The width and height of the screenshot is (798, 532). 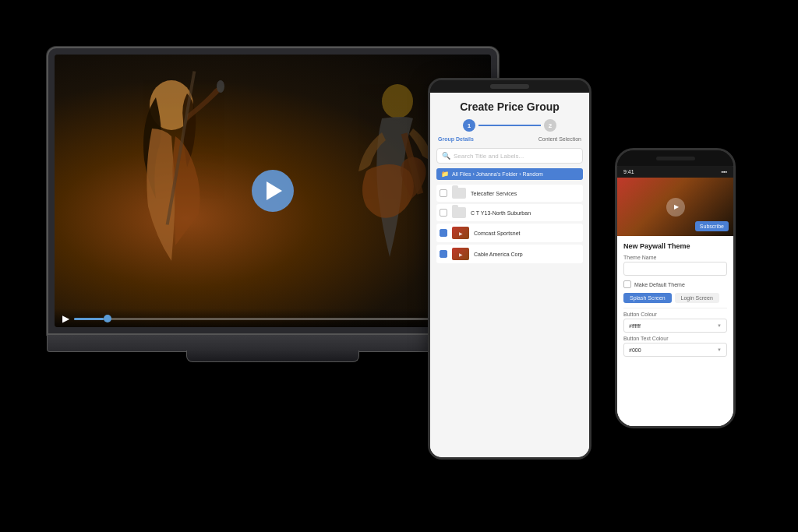 What do you see at coordinates (673, 326) in the screenshot?
I see `button-colour-value: #ffffff` at bounding box center [673, 326].